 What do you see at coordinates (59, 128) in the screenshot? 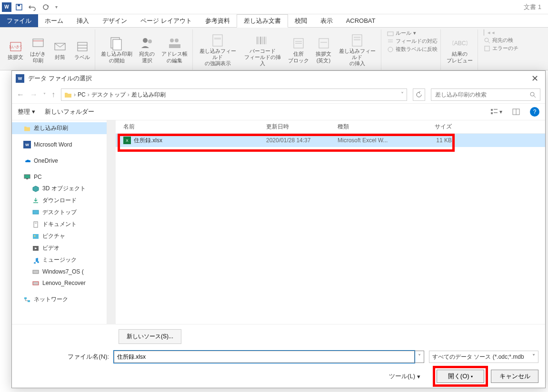
I see `tree-item-current-folder: 差し込み印刷` at bounding box center [59, 128].